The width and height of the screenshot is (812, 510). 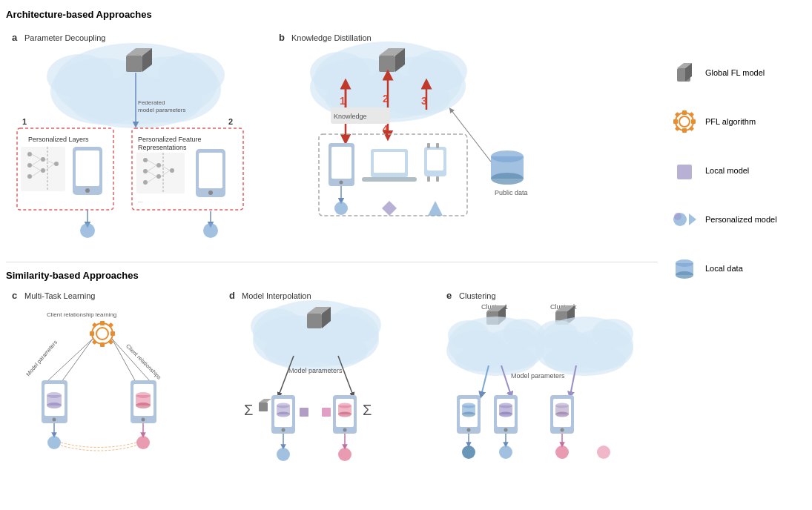 I want to click on svg-text: Personalized Feature, so click(x=170, y=139).